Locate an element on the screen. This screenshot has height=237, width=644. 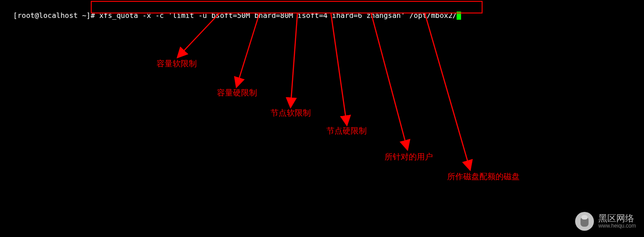
label-user: 所针对的用户 is located at coordinates (409, 157).